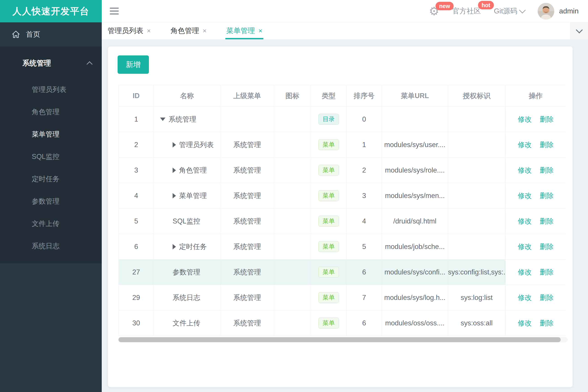 This screenshot has height=392, width=588. What do you see at coordinates (51, 134) in the screenshot?
I see `sidebar-item-2: 菜单管理` at bounding box center [51, 134].